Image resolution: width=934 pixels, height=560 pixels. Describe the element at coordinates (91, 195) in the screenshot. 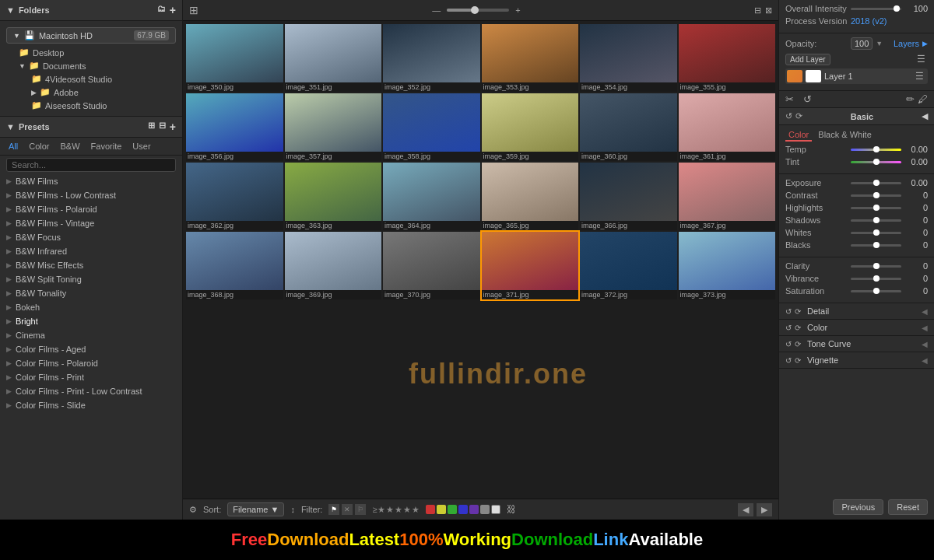

I see `preset-item-bwfilms-lc: ▶ B&W Films - Low Contrast` at that location.